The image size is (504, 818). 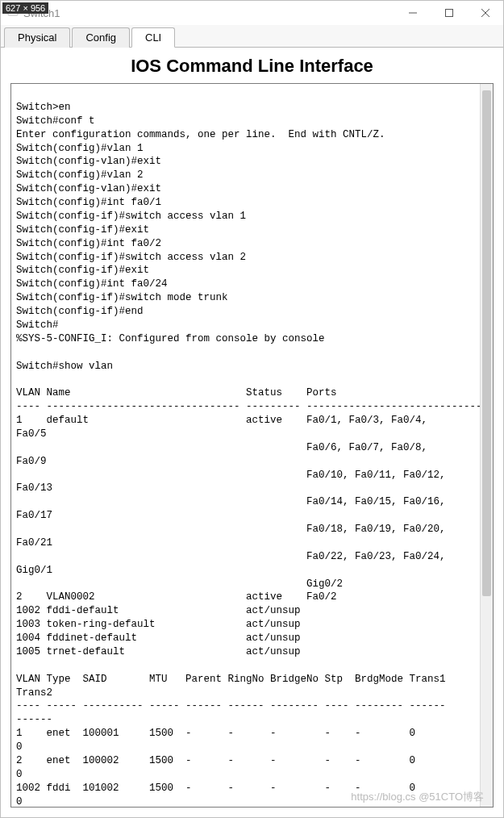 I want to click on titlebar: Switch1, so click(x=252, y=13).